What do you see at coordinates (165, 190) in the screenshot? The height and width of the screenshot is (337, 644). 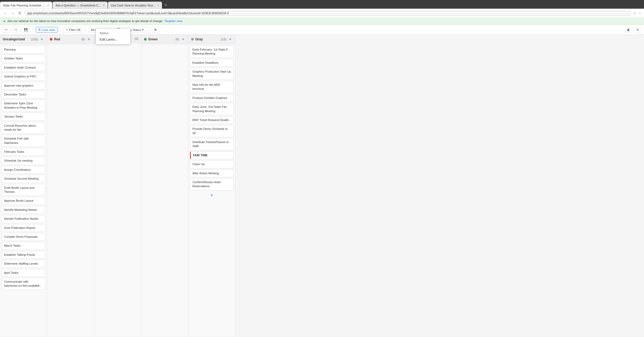 I see `col-cards-green` at bounding box center [165, 190].